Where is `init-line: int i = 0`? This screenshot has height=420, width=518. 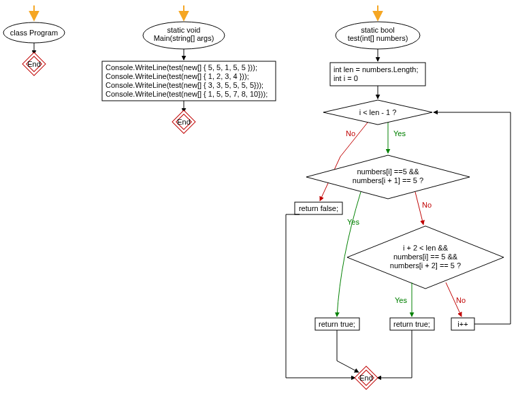
init-line: int i = 0 is located at coordinates (346, 78).